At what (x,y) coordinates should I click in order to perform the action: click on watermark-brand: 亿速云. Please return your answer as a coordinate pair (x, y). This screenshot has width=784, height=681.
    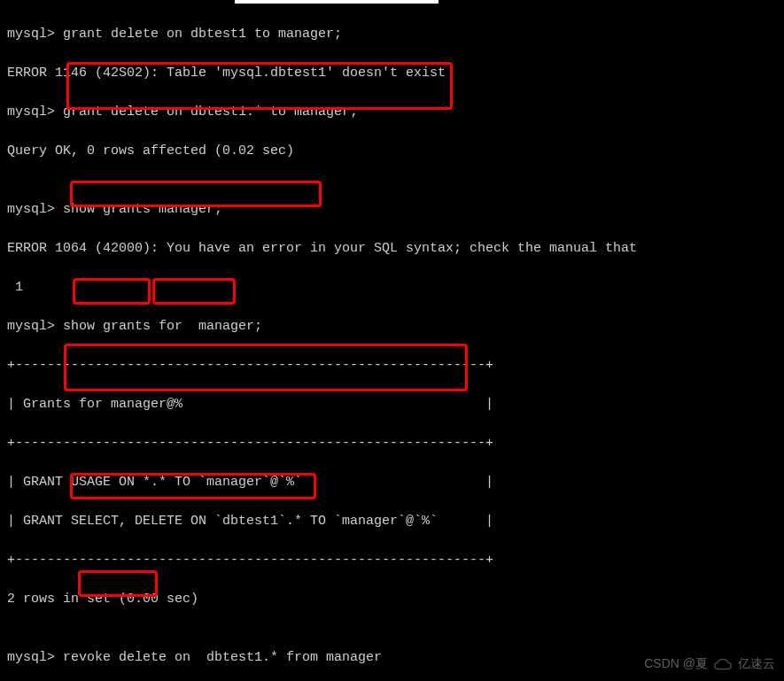
    Looking at the image, I should click on (757, 664).